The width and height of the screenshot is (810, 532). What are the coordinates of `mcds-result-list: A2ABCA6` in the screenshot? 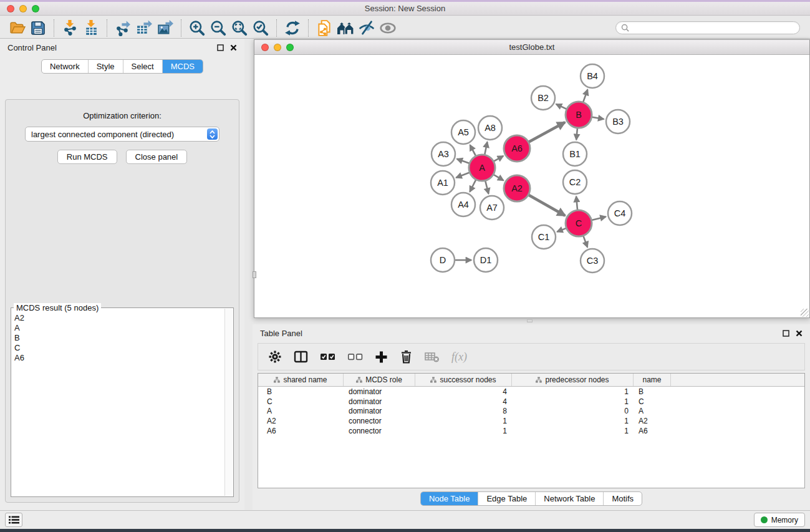 It's located at (118, 404).